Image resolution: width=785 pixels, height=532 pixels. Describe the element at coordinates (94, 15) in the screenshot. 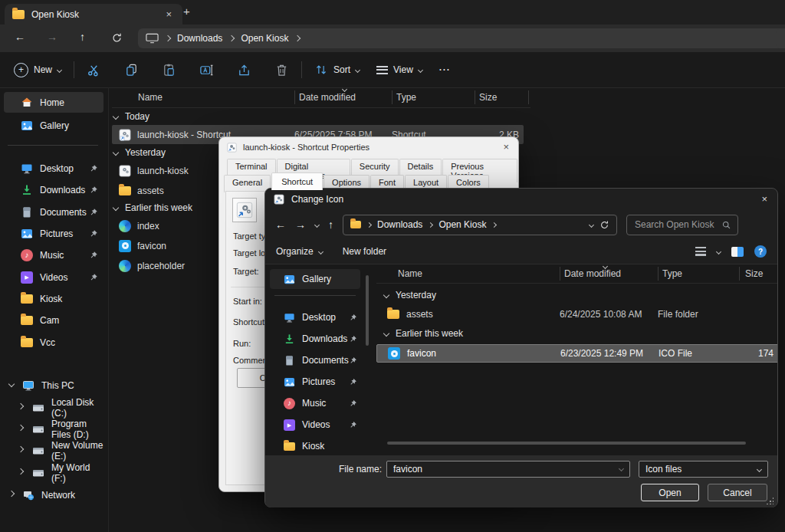

I see `tab-title: Open Kiosk` at that location.